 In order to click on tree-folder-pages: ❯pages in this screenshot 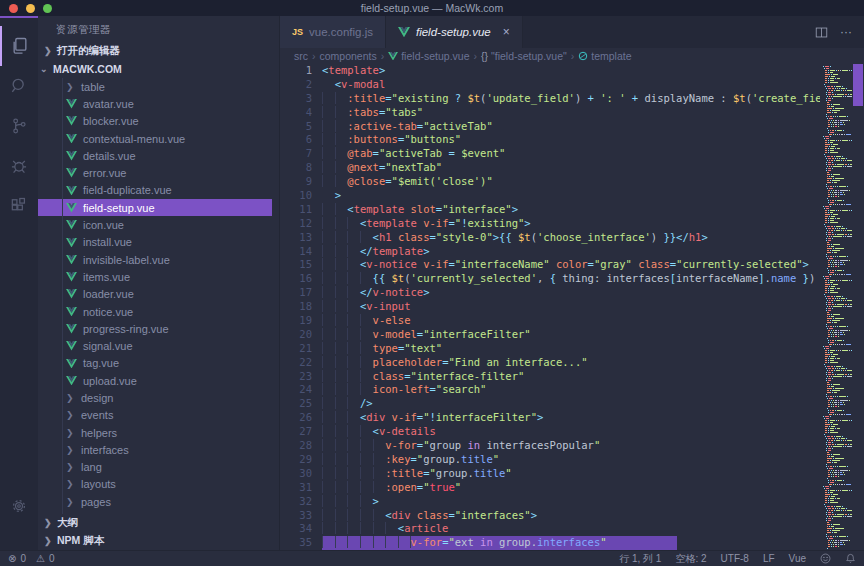, I will do `click(158, 502)`.